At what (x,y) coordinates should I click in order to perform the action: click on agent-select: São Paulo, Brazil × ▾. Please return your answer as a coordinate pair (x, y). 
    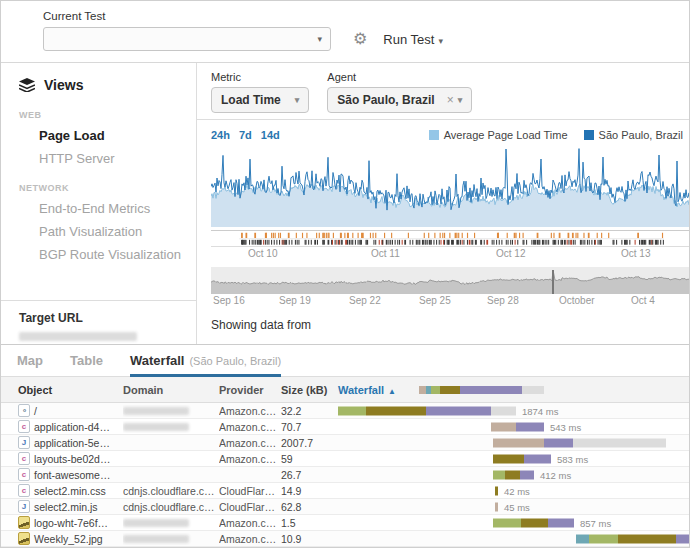
    Looking at the image, I should click on (400, 100).